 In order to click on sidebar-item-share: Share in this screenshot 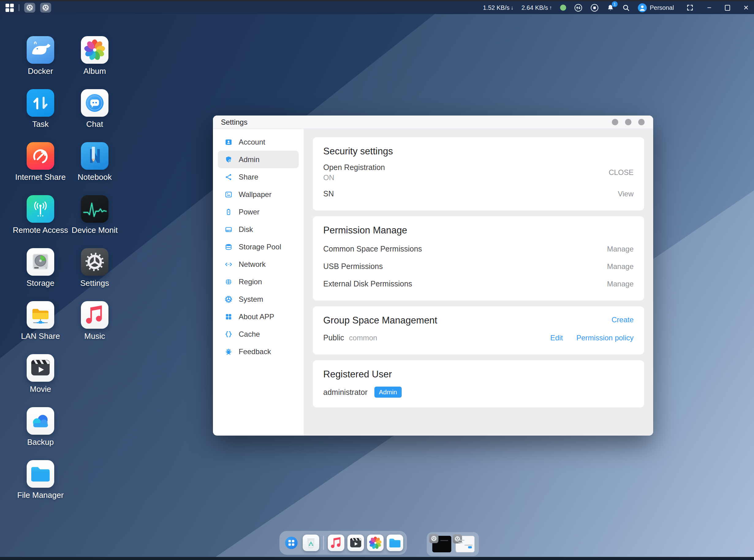, I will do `click(258, 177)`.